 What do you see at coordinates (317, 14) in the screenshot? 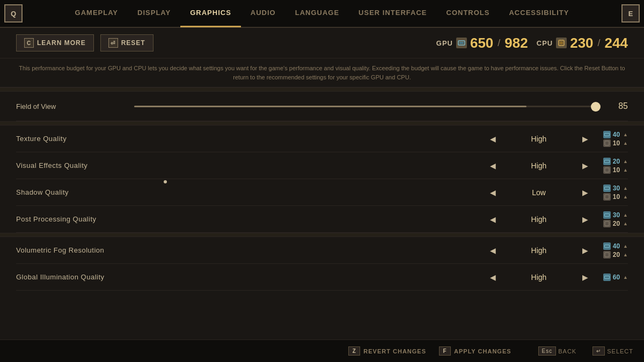
I see `tab-language: LANGUAGE` at bounding box center [317, 14].